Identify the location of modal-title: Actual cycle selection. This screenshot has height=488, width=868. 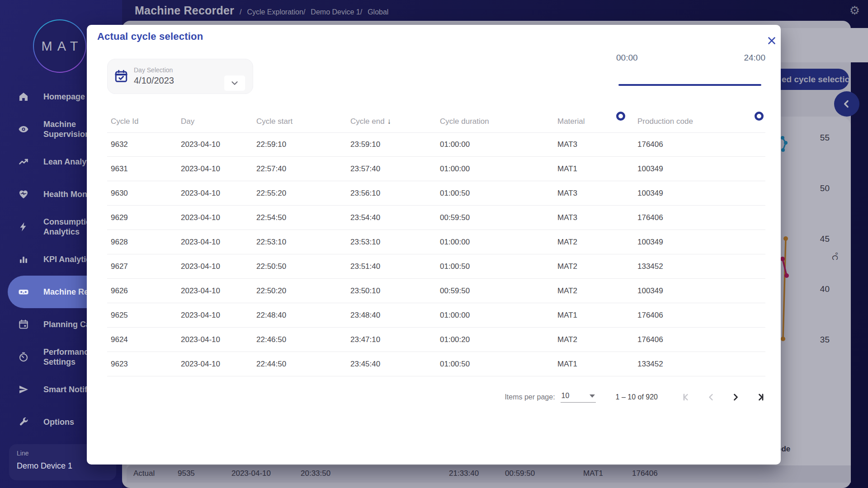
(150, 37).